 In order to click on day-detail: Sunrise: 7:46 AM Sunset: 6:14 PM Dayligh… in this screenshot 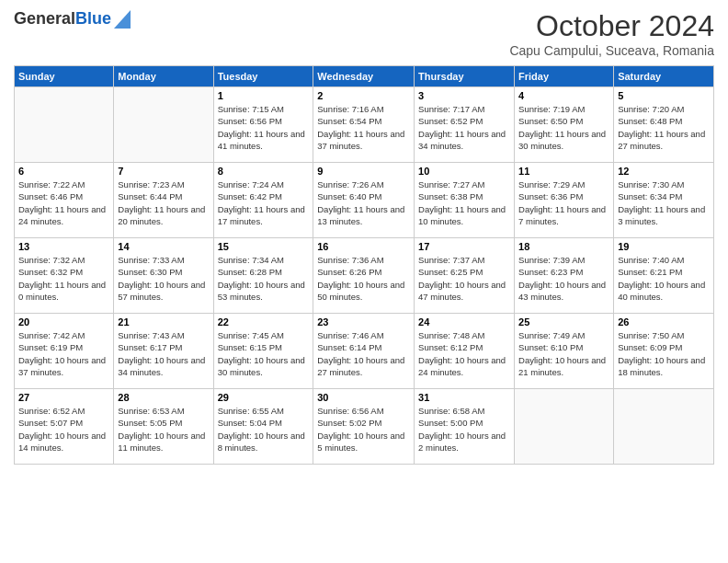, I will do `click(364, 353)`.